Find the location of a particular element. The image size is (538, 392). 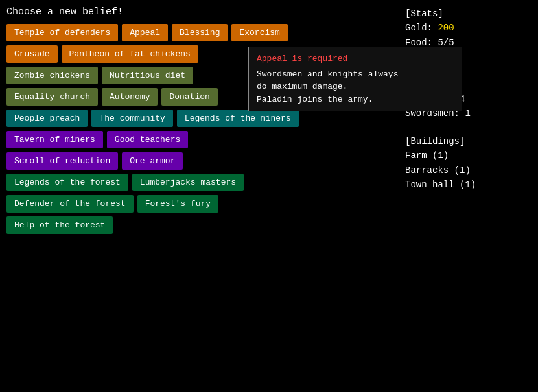

btn-people-preach: People preach is located at coordinates (47, 118).